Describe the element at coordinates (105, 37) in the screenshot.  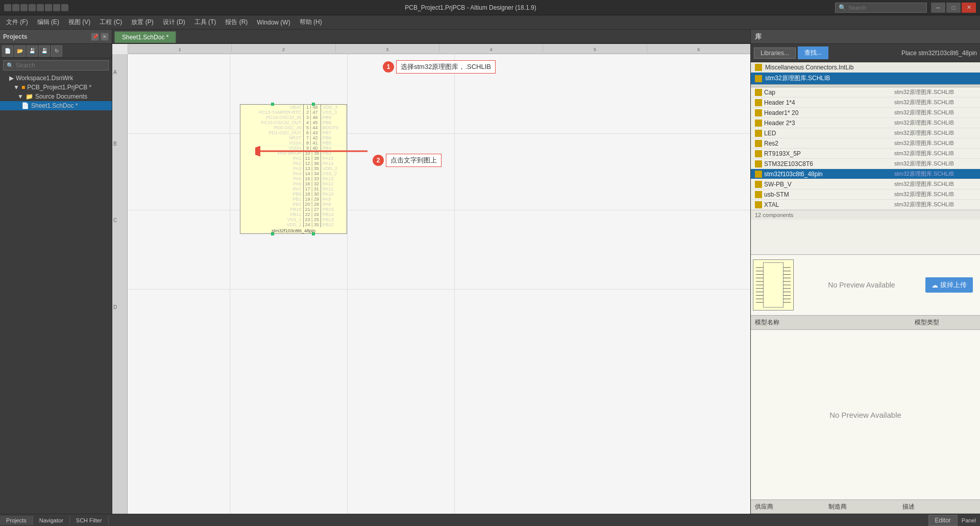
I see `panel-close-icon: ✕` at that location.